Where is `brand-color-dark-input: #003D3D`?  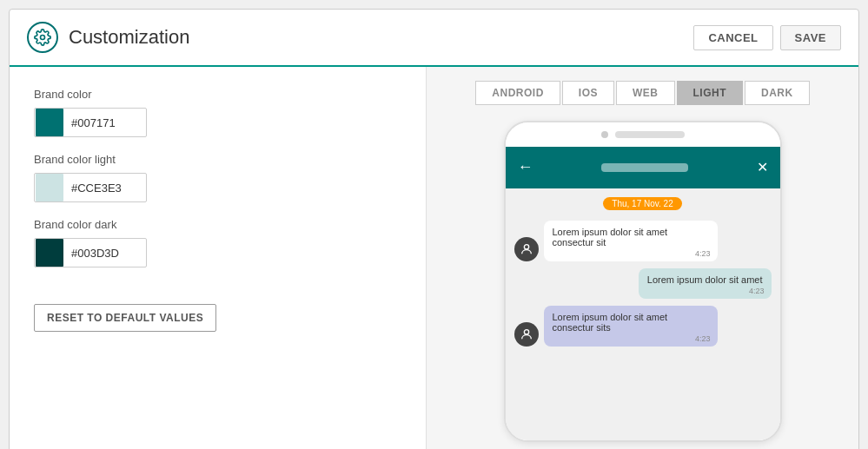 brand-color-dark-input: #003D3D is located at coordinates (90, 253).